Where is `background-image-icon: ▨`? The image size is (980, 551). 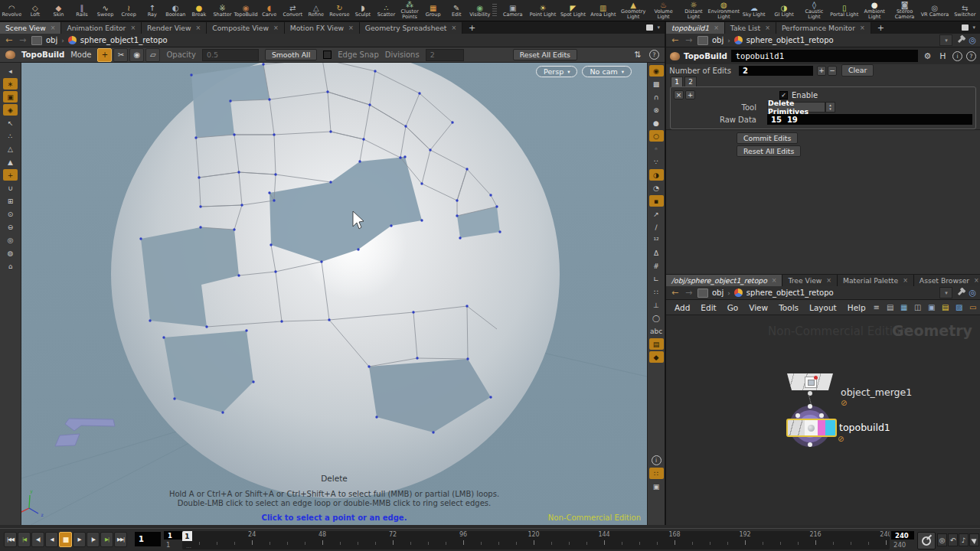 background-image-icon: ▨ is located at coordinates (959, 308).